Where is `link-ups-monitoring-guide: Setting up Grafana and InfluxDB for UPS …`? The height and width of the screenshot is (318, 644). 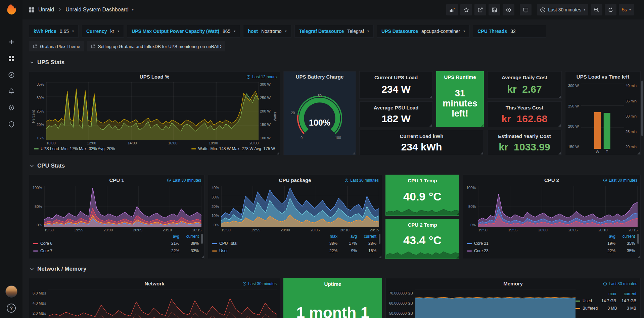
link-ups-monitoring-guide: Setting up Grafana and InfluxDB for UPS … is located at coordinates (156, 46).